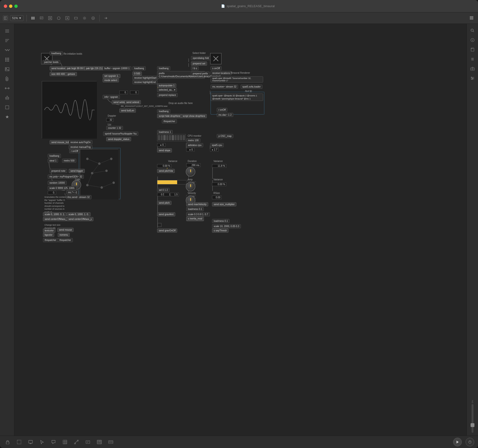 The width and height of the screenshot is (478, 448). What do you see at coordinates (49, 235) in the screenshot?
I see `bgcolor-msg: bgcolor` at bounding box center [49, 235].